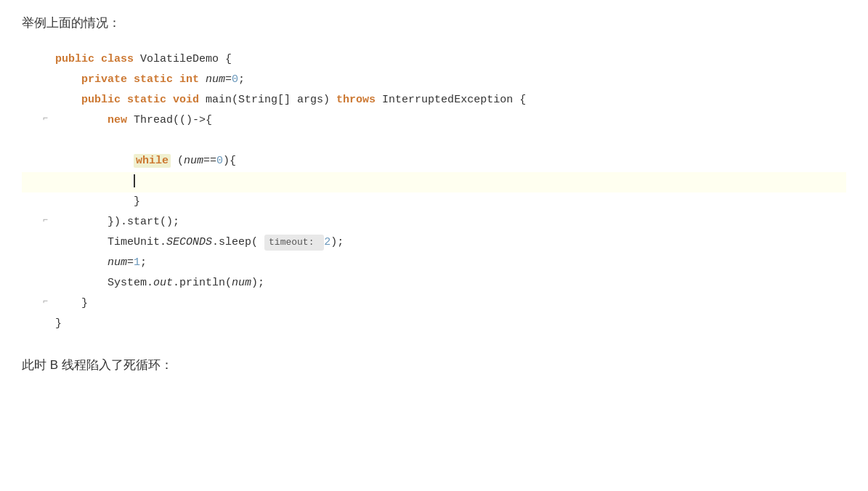 Image resolution: width=868 pixels, height=491 pixels. Describe the element at coordinates (241, 283) in the screenshot. I see `var-num4: num` at that location.